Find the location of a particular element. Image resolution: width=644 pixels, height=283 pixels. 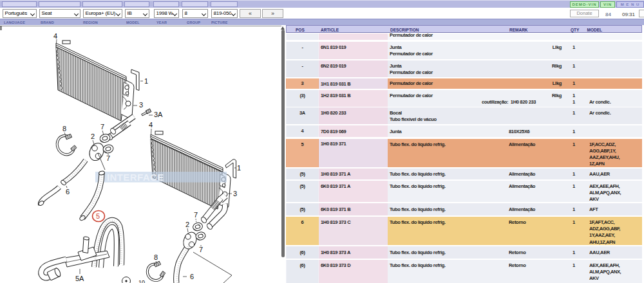

svg-text: INTERFACE is located at coordinates (135, 178).